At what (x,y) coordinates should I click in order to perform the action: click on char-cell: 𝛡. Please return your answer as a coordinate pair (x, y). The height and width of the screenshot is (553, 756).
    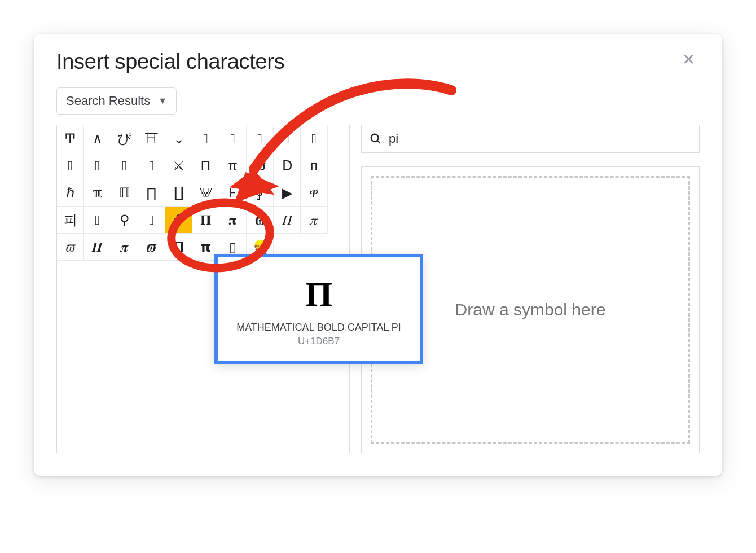
    Looking at the image, I should click on (260, 220).